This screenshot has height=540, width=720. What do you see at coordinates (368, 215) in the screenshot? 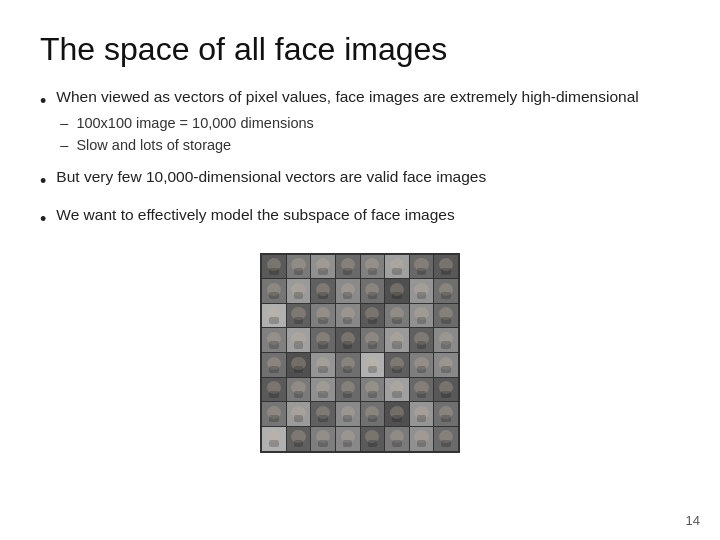
I see `bullet-text-3: We want to effectively model the subspac…` at bounding box center [368, 215].